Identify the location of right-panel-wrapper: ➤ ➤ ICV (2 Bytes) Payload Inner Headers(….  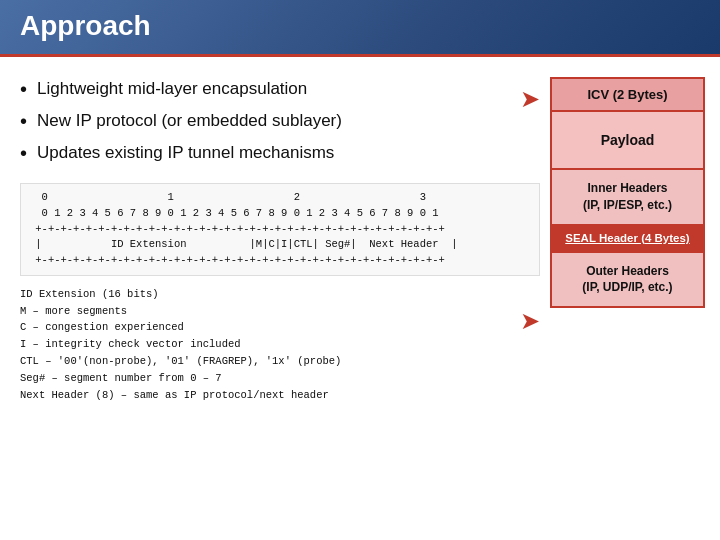
(628, 240).